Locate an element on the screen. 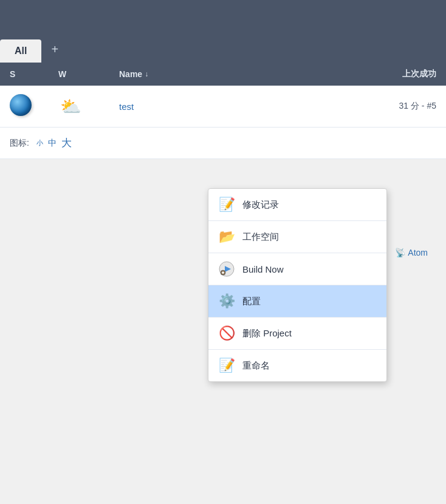  delete-project-label: 删除 Project is located at coordinates (267, 334).